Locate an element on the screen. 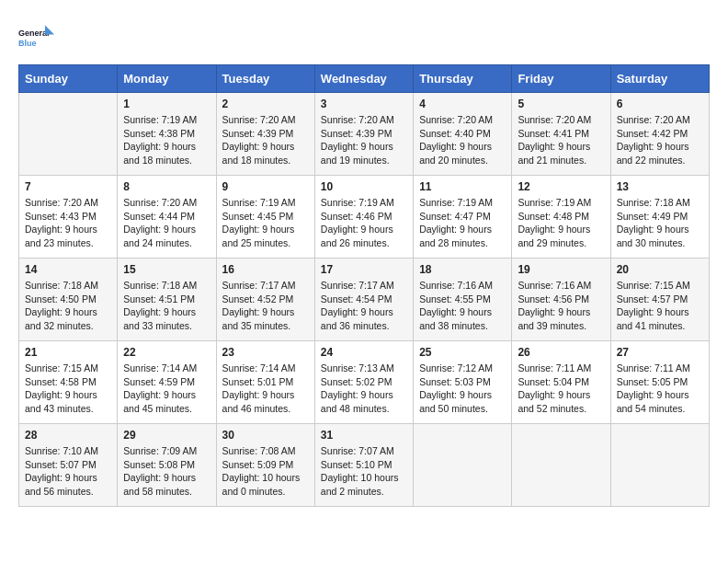  day-content: Sunrise: 7:20 AM Sunset: 4:43 PM Dayligh… is located at coordinates (68, 223).